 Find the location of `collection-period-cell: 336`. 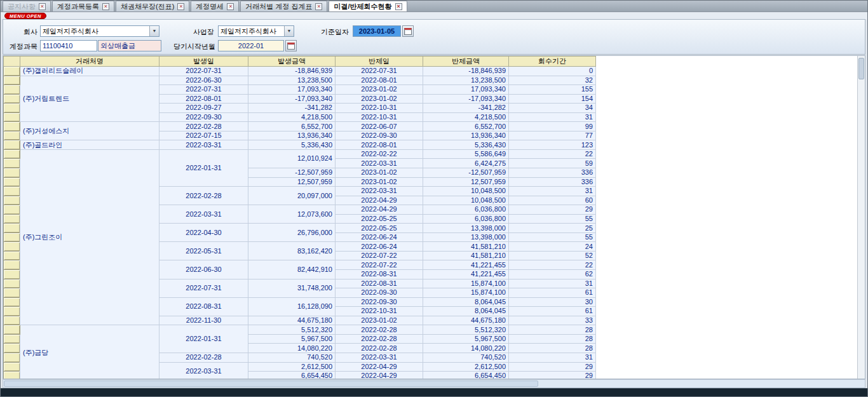

collection-period-cell: 336 is located at coordinates (553, 182).